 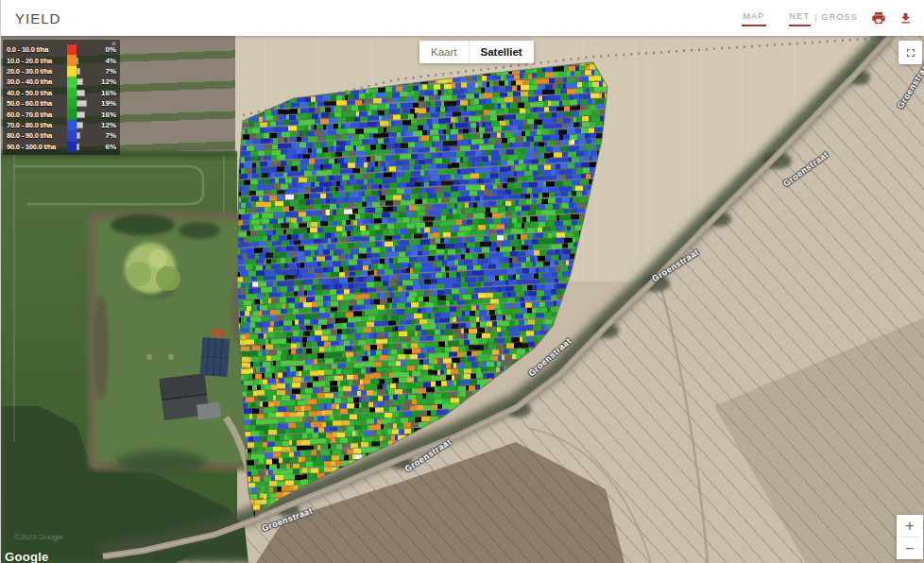 What do you see at coordinates (215, 357) in the screenshot?
I see `barn-solar-roof` at bounding box center [215, 357].